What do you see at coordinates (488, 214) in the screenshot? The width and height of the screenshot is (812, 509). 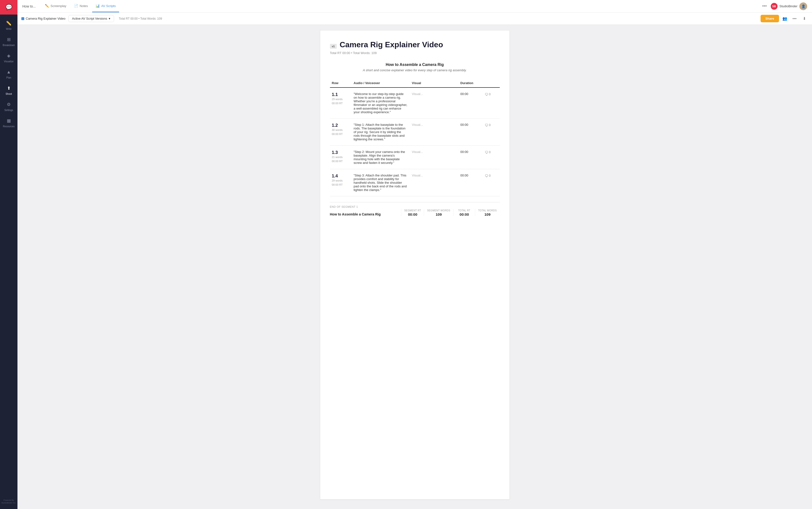 I see `total-words-value: 109` at bounding box center [488, 214].